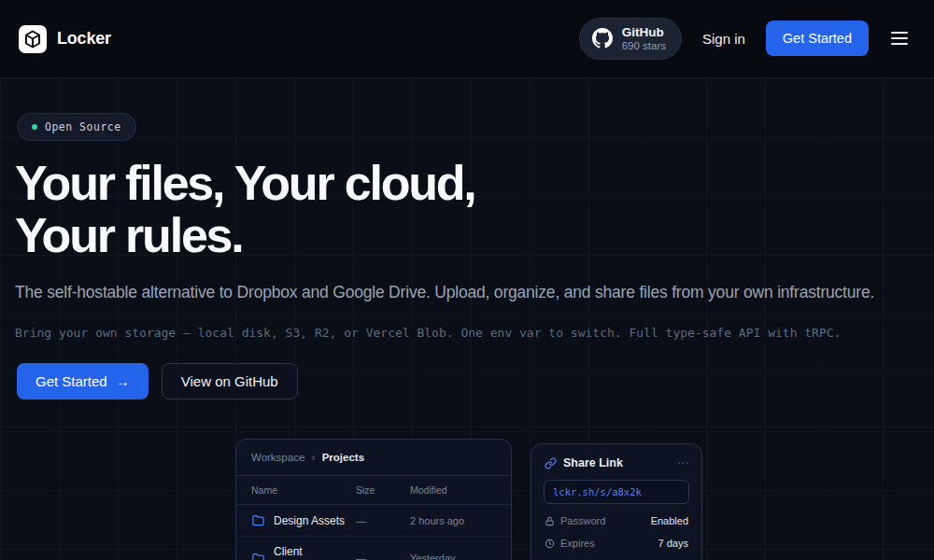 This screenshot has width=934, height=560. I want to click on hero-get-started-button: Get Started →, so click(82, 381).